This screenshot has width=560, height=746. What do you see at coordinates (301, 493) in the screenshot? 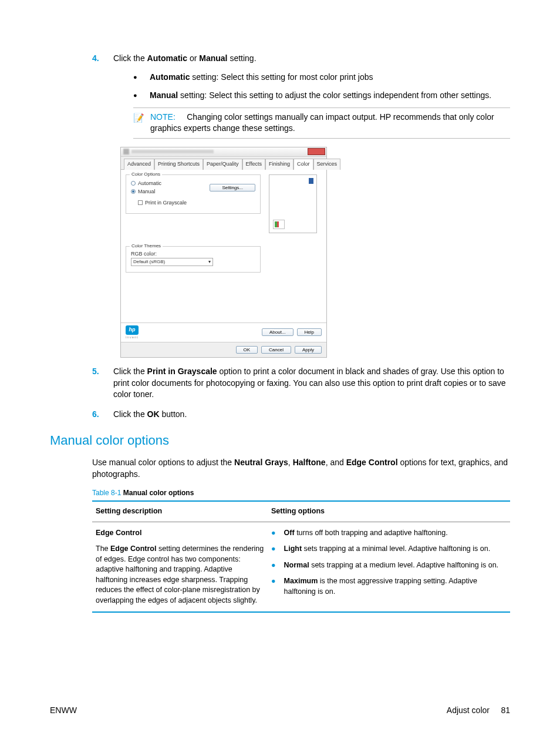
I see `table-caption: Table 8-1 Manual color options` at bounding box center [301, 493].